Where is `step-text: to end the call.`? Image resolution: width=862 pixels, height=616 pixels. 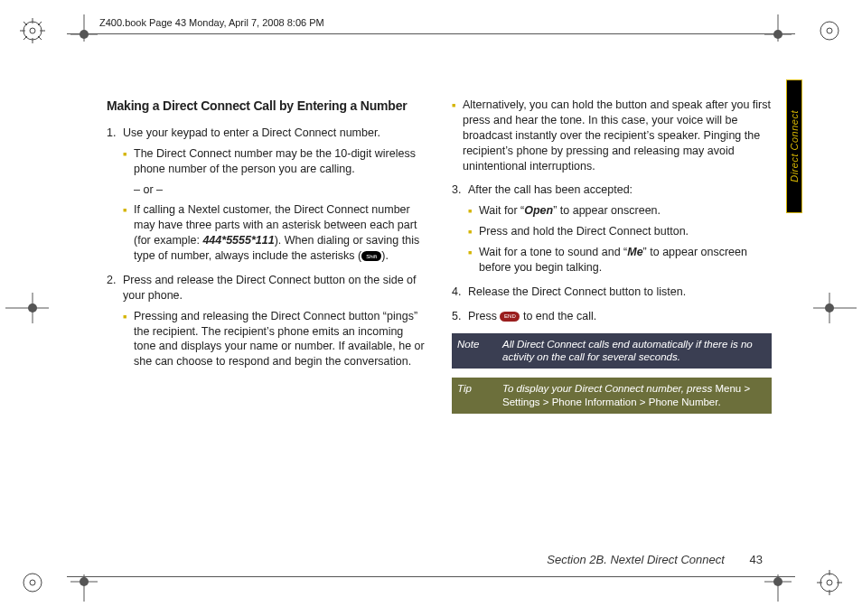 step-text: to end the call. is located at coordinates (558, 316).